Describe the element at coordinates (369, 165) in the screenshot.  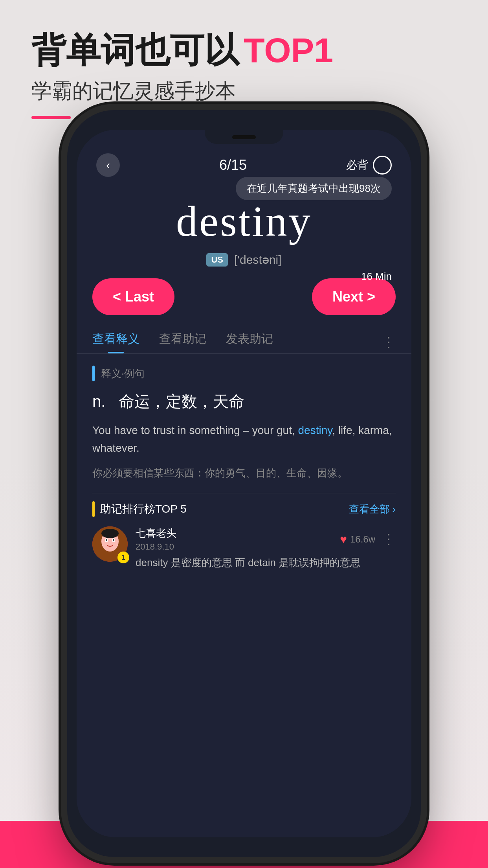
I see `must-memorize-toggle: 必背` at that location.